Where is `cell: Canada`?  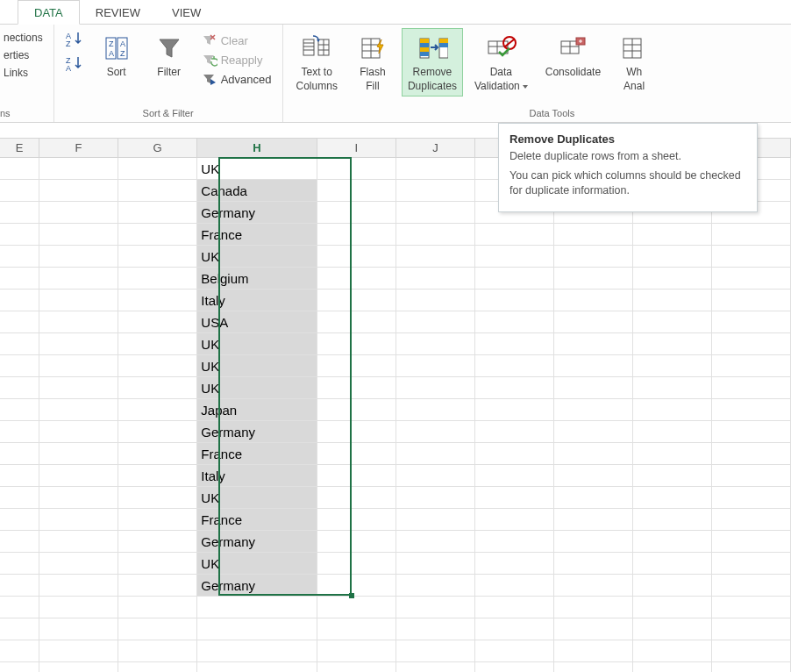 cell: Canada is located at coordinates (258, 191).